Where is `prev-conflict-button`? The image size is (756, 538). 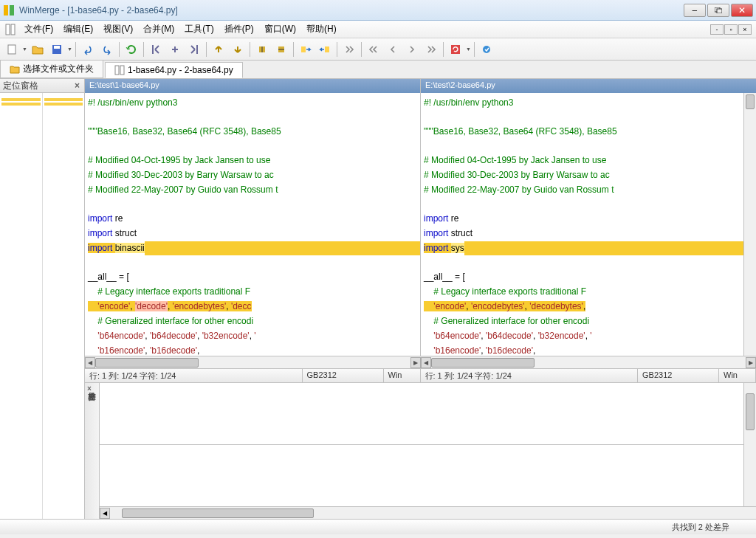 prev-conflict-button is located at coordinates (262, 49).